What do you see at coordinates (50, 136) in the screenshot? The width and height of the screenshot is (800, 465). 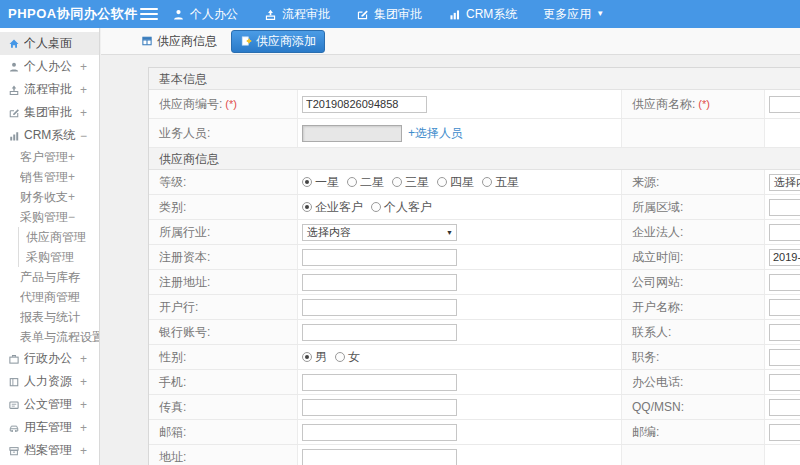 I see `sidebar-item-CRM系统: CRM系统−` at bounding box center [50, 136].